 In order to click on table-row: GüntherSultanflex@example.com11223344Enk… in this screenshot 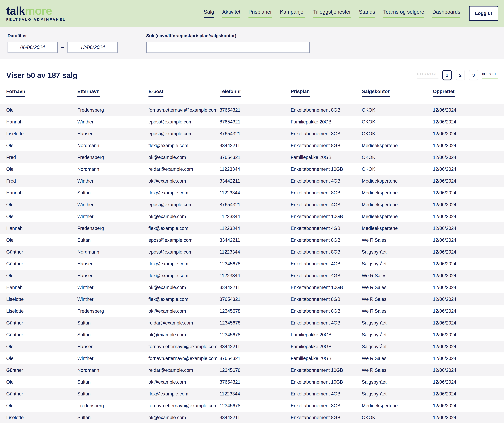, I will do `click(252, 394)`.